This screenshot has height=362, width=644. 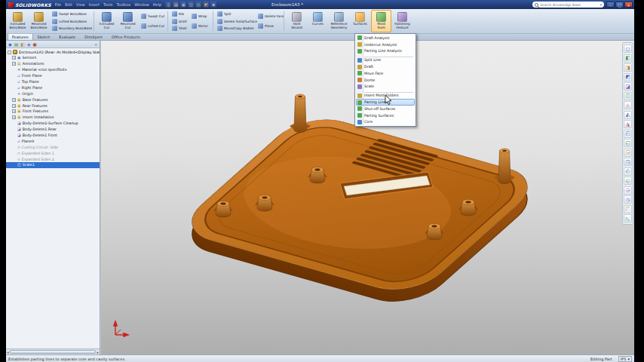 What do you see at coordinates (385, 109) in the screenshot?
I see `menu-item: Shut-off Surfaces` at bounding box center [385, 109].